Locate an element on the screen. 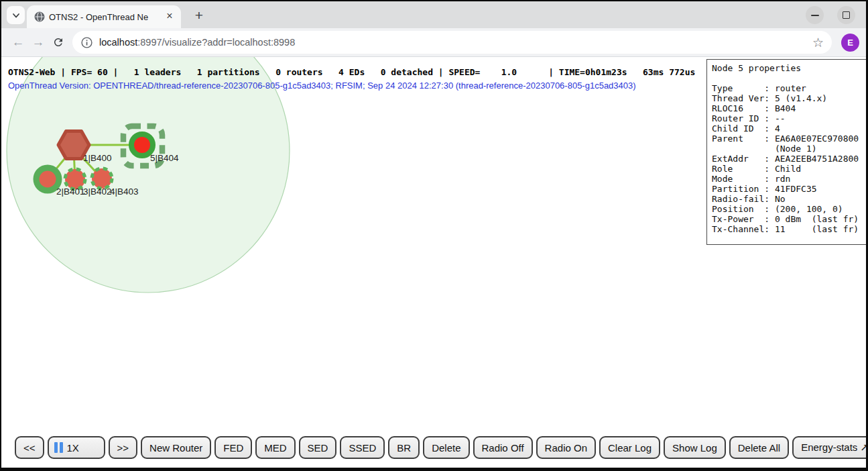 This screenshot has height=471, width=868. speed-down-button: << is located at coordinates (29, 448).